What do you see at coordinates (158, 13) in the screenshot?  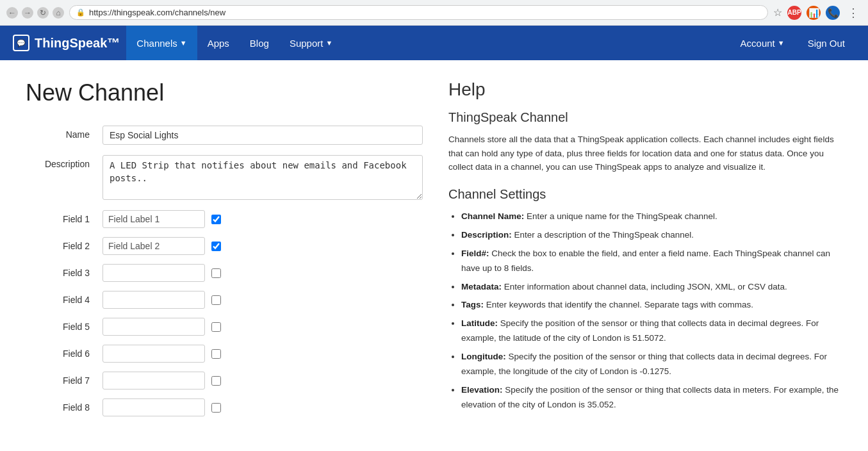 I see `url-text: https://thingspeak.com/channels/new` at bounding box center [158, 13].